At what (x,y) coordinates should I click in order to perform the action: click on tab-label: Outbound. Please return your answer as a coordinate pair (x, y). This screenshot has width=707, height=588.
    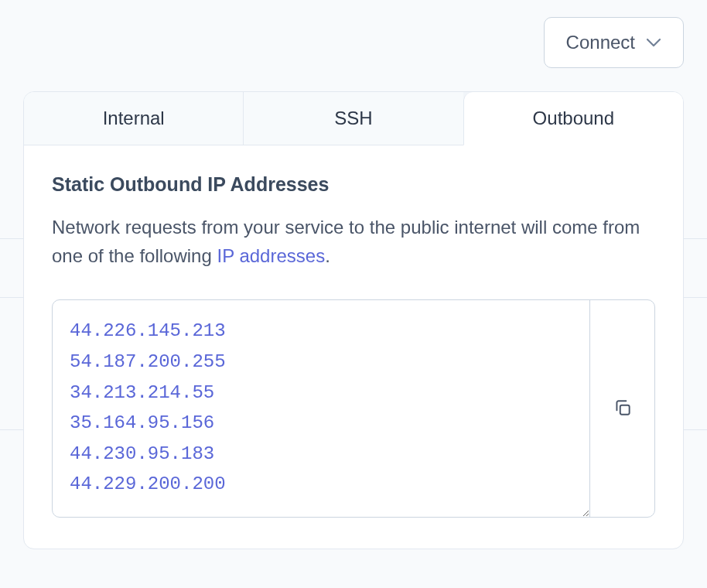
    Looking at the image, I should click on (574, 118).